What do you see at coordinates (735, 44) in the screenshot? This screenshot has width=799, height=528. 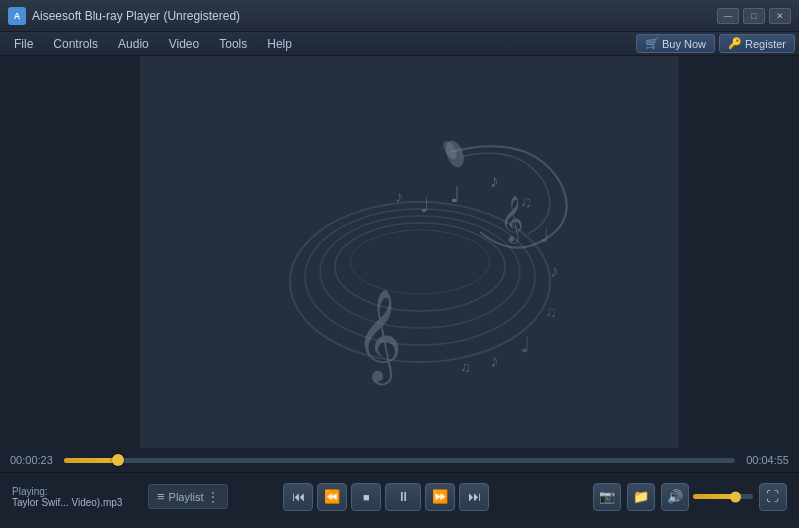 I see `register-icon: 🔑` at bounding box center [735, 44].